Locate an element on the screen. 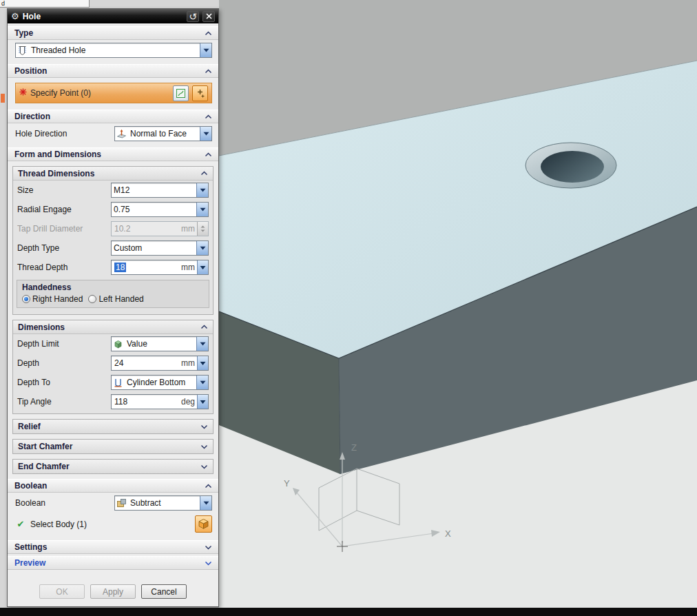 The height and width of the screenshot is (616, 697). depth-to-label: Depth To is located at coordinates (63, 382).